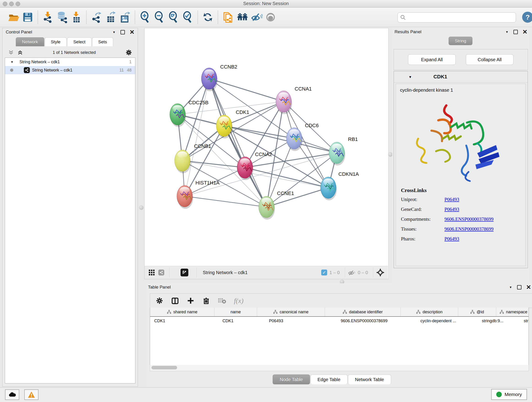 Image resolution: width=532 pixels, height=402 pixels. What do you see at coordinates (11, 52) in the screenshot?
I see `collapse-all-chevrons-icon` at bounding box center [11, 52].